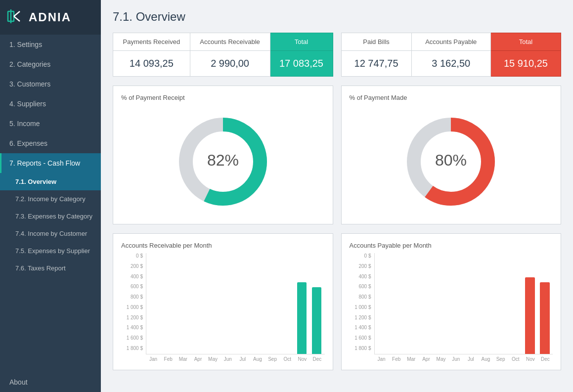 This screenshot has height=392, width=573. I want to click on income-col1-value: 14 093,25, so click(152, 64).